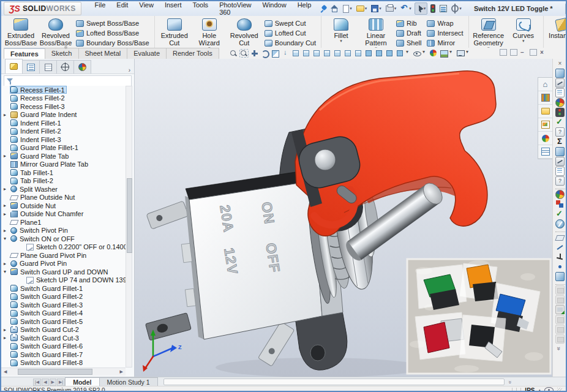 The width and height of the screenshot is (567, 392). I want to click on displaymanager-tab, so click(82, 67).